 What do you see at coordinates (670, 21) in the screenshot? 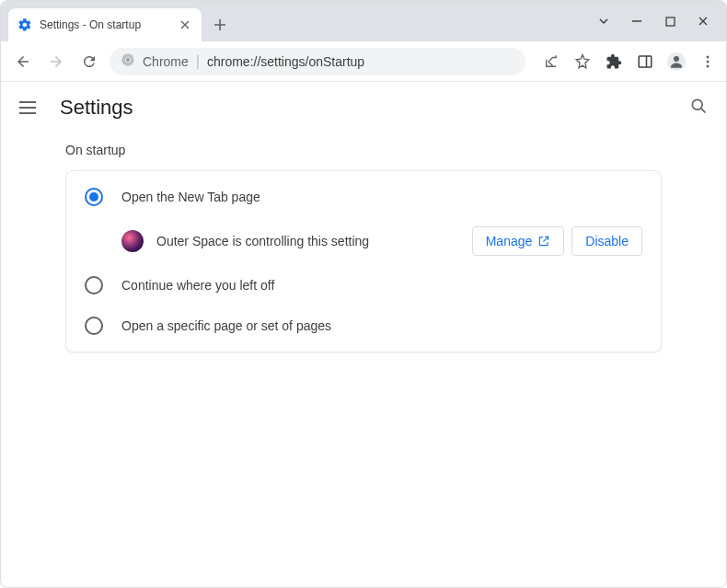
I see `maximize-icon` at bounding box center [670, 21].